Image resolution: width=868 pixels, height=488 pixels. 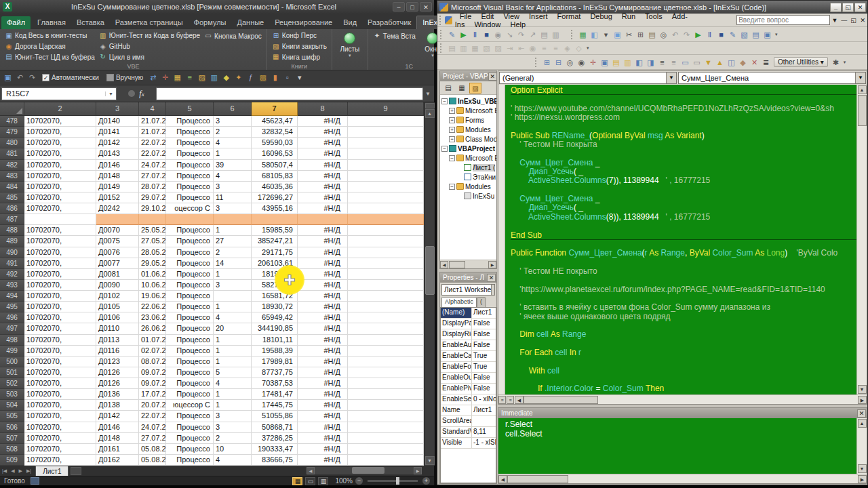 What do you see at coordinates (754, 62) in the screenshot?
I see `delete-history-icon: ✕` at bounding box center [754, 62].